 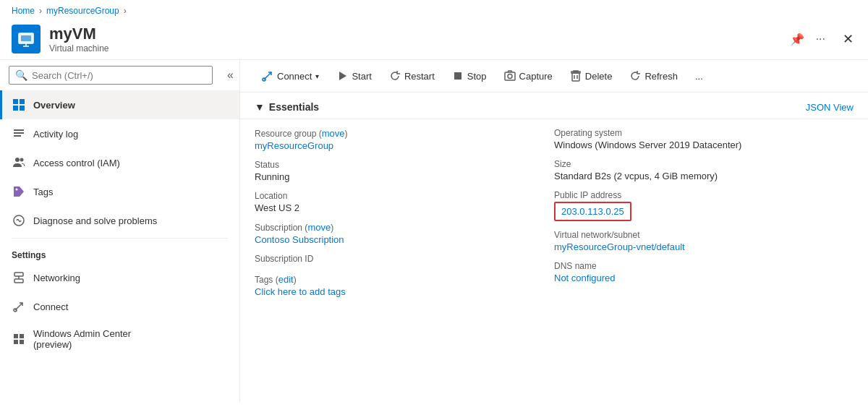 What do you see at coordinates (260, 107) in the screenshot?
I see `essentials-chevron-icon: ▼` at bounding box center [260, 107].